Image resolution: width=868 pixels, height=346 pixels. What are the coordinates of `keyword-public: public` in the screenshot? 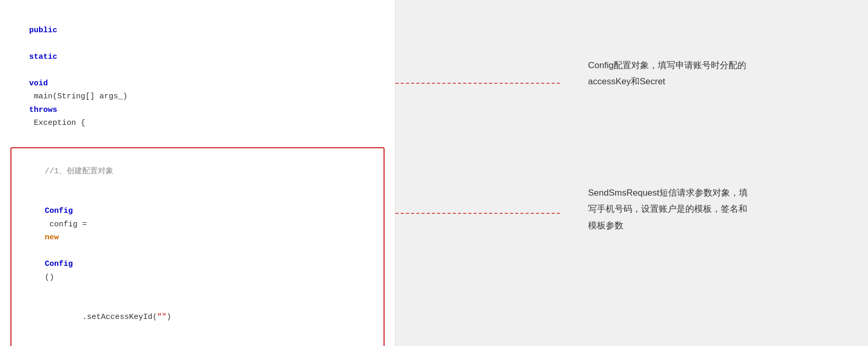 It's located at (43, 30).